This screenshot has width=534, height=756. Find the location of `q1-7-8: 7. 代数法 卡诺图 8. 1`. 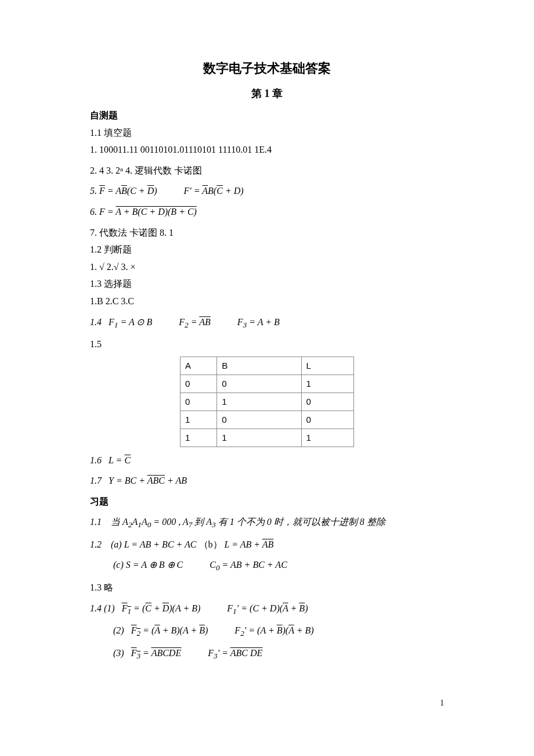

q1-7-8: 7. 代数法 卡诺图 8. 1 is located at coordinates (267, 233).